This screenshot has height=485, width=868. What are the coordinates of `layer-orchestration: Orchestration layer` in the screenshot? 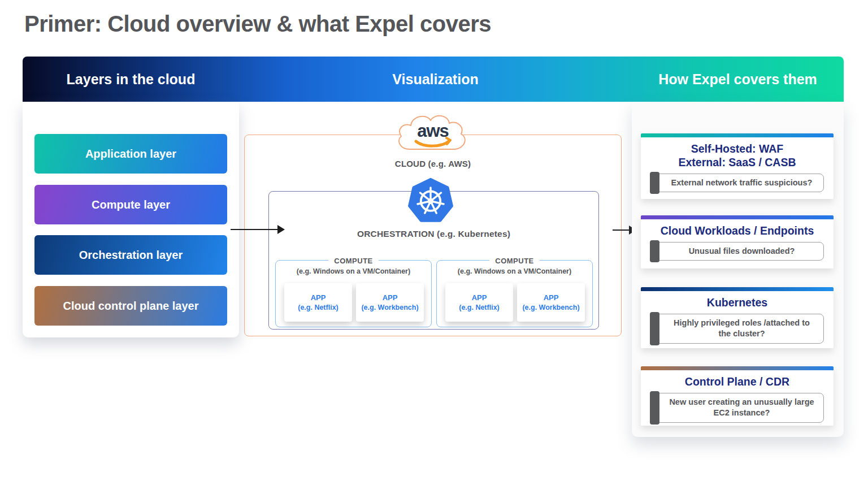 It's located at (131, 255).